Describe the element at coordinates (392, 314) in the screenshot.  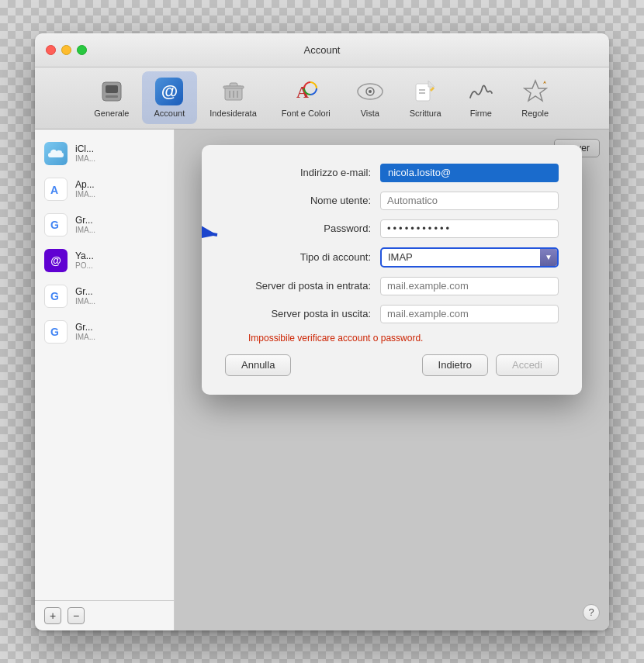
I see `outgoing-server-row: Server posta in uscita:` at that location.